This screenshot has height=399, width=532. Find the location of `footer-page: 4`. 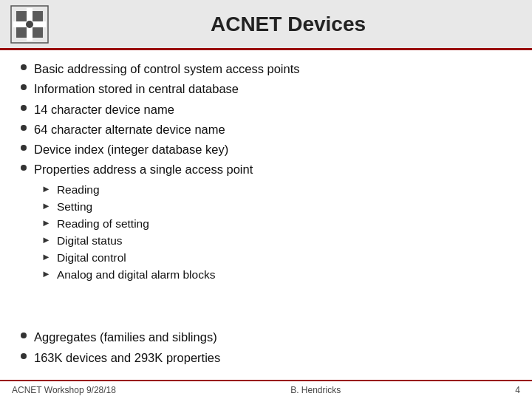

footer-page: 4 is located at coordinates (517, 390).